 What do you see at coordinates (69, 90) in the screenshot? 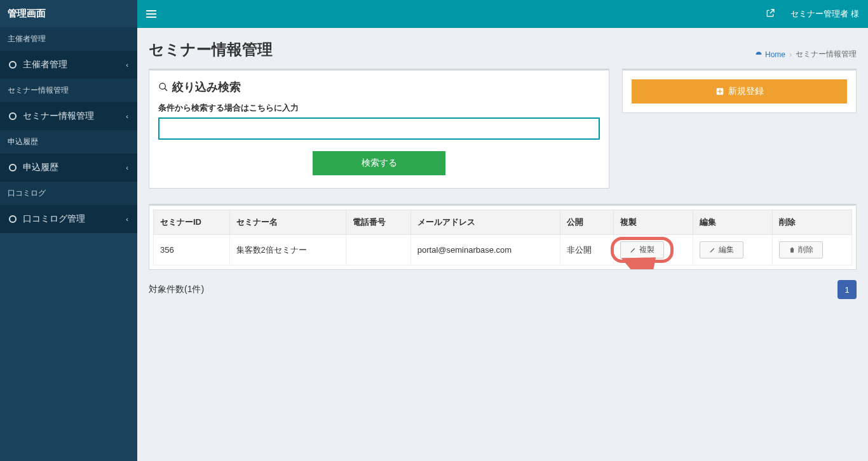
I see `sidebar-group-header-seminar: セミナー情報管理` at bounding box center [69, 90].